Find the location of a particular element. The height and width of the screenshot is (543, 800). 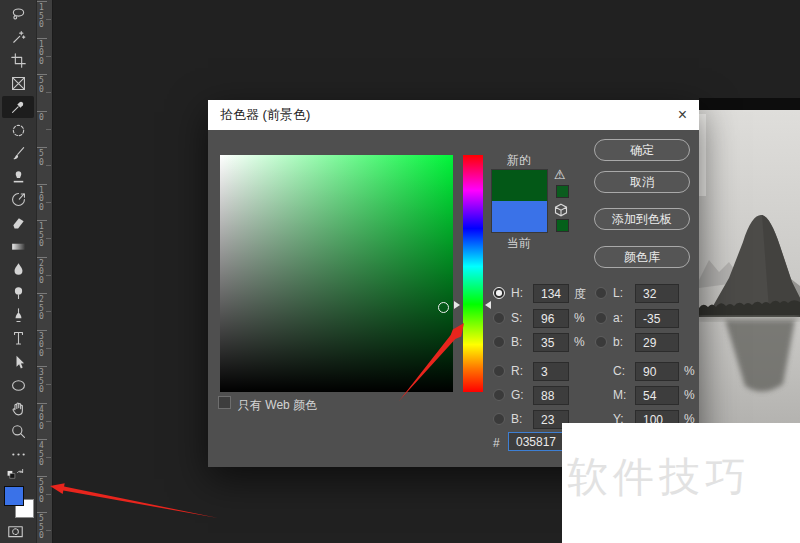

clone-stamp-tool is located at coordinates (18, 176).